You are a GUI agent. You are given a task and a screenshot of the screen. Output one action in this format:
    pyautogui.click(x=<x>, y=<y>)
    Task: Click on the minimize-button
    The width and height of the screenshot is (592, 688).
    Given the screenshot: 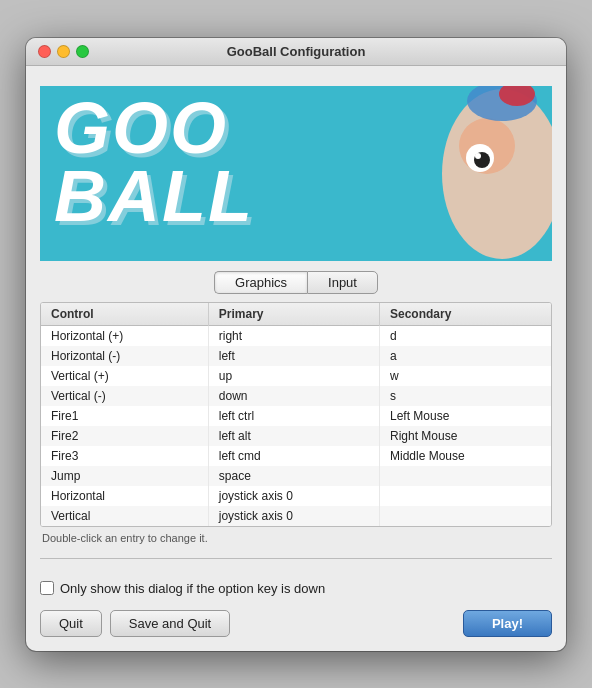 What is the action you would take?
    pyautogui.click(x=64, y=52)
    